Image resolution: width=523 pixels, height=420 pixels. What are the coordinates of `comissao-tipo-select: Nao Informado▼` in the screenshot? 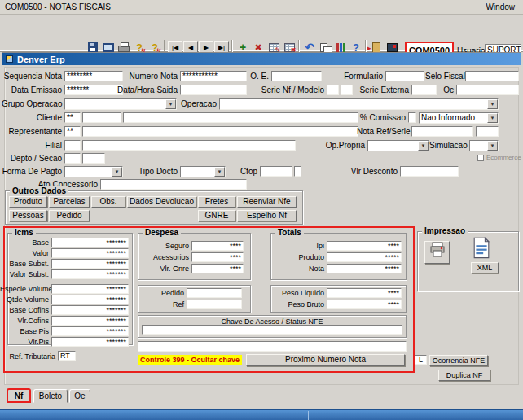 It's located at (459, 118).